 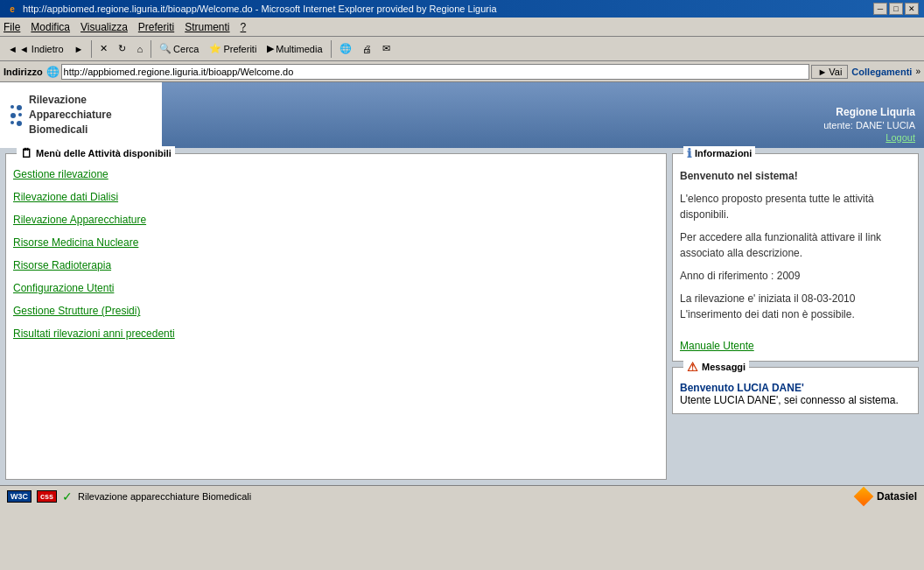 What do you see at coordinates (336, 334) in the screenshot?
I see `link-risultati-rilevazioni: Risultati rilevazioni anni precedenti` at bounding box center [336, 334].